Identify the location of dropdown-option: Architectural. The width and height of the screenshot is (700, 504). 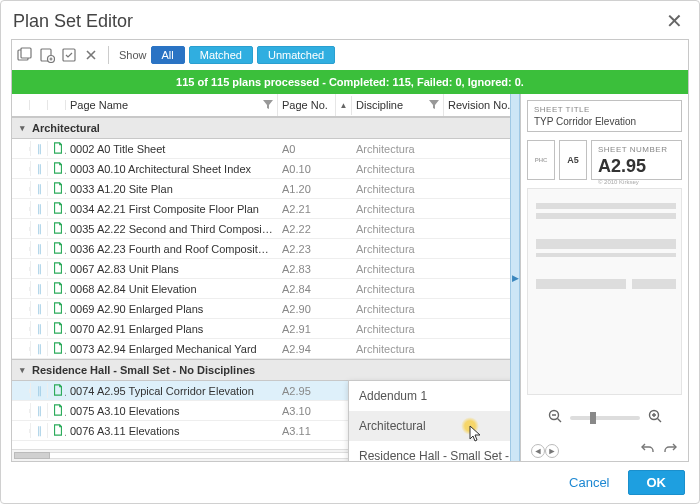
(430, 426).